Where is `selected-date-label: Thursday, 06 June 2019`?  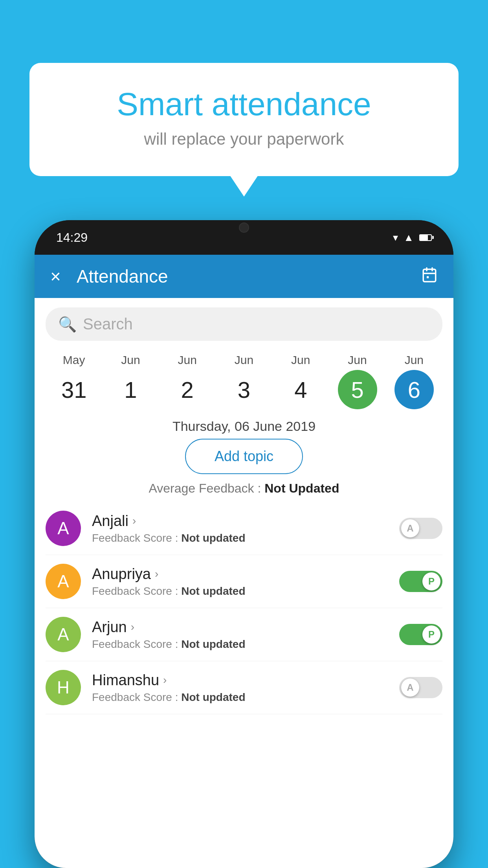 selected-date-label: Thursday, 06 June 2019 is located at coordinates (244, 426).